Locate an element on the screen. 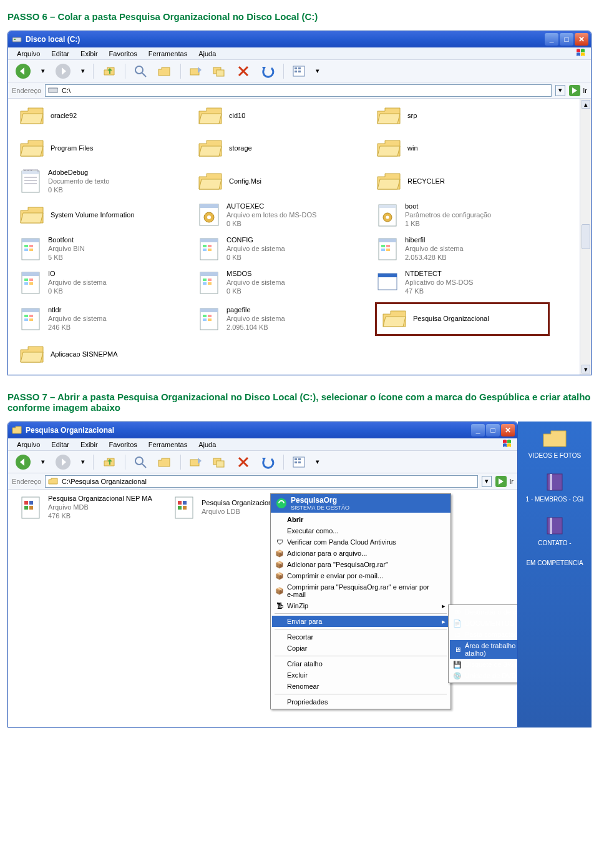 The width and height of the screenshot is (599, 868). file-item: MSDOSArquivo de sistema0 KB is located at coordinates (284, 283).